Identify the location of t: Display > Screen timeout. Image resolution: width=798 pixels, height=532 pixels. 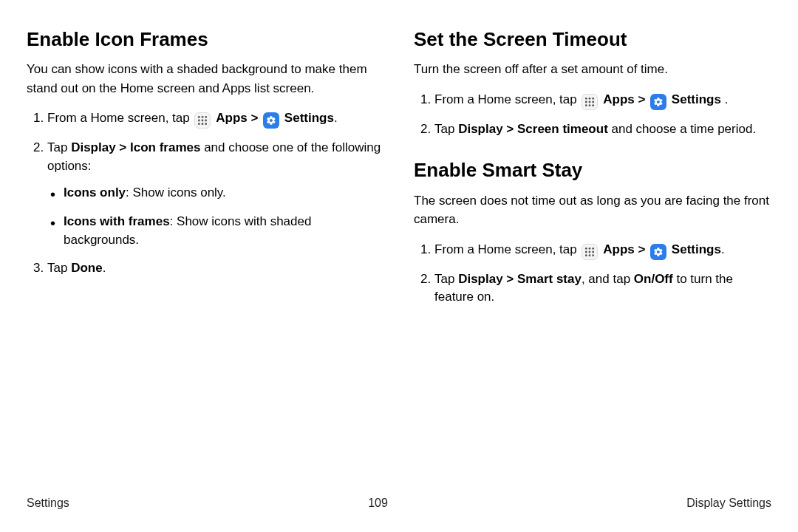
(533, 129).